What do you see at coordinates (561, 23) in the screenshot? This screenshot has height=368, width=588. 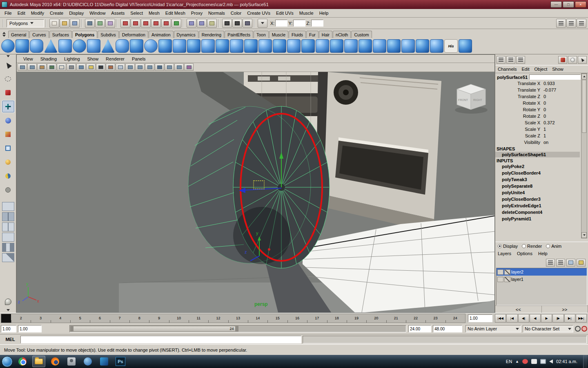 I see `toggle-attribute-editor-icon` at bounding box center [561, 23].